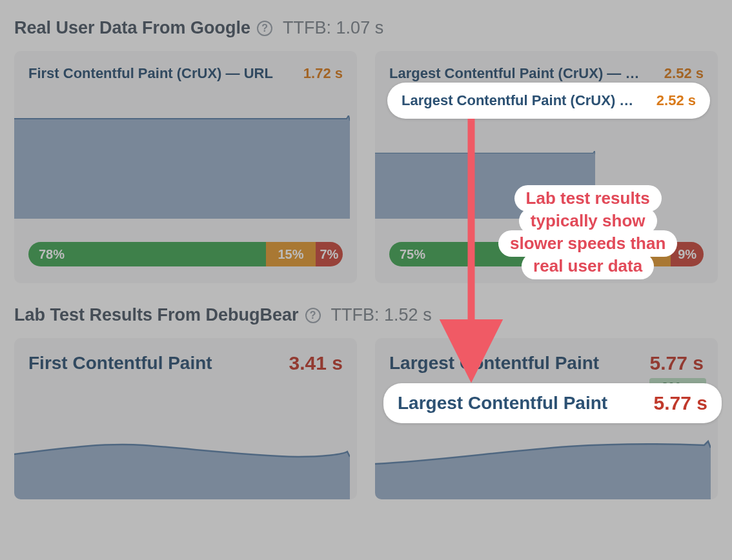 Image resolution: width=732 pixels, height=560 pixels. I want to click on section-title: Lab Test Results From DebugBear, so click(156, 315).